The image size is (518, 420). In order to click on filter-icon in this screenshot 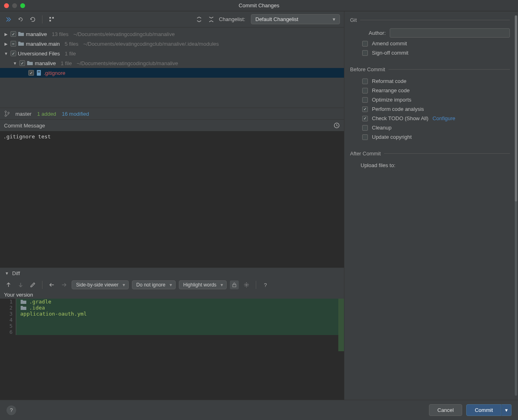, I will do `click(8, 19)`.